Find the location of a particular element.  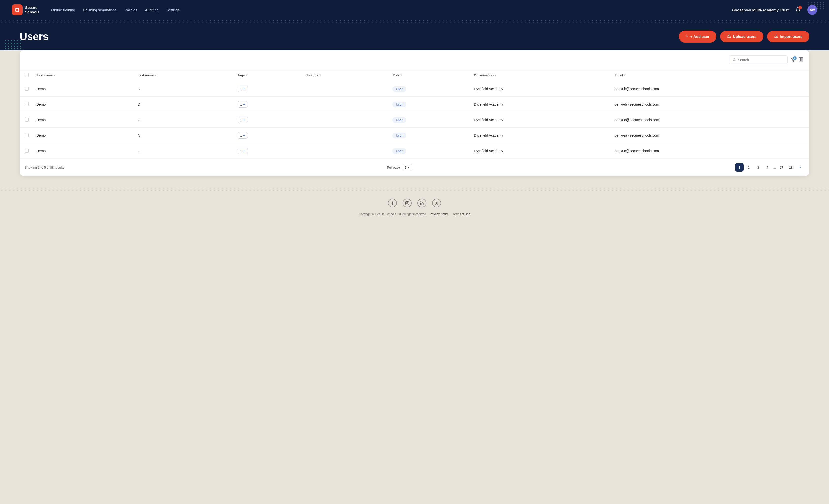

col-job-title: Job title ∨ is located at coordinates (345, 75).